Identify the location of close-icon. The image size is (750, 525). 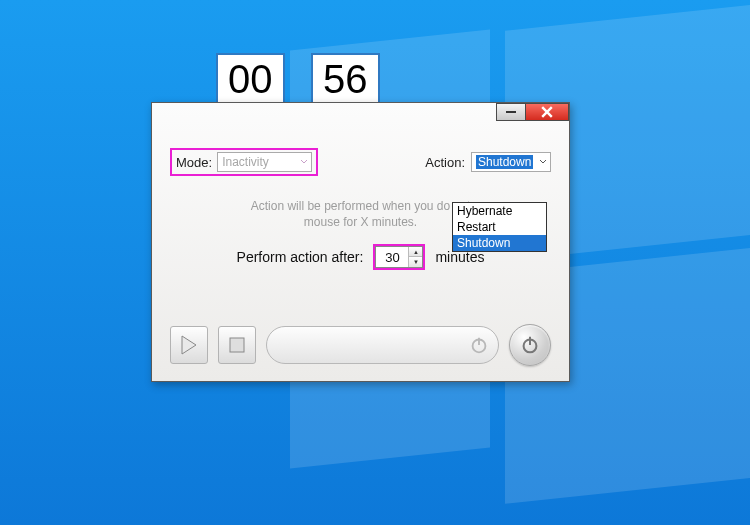
(547, 112).